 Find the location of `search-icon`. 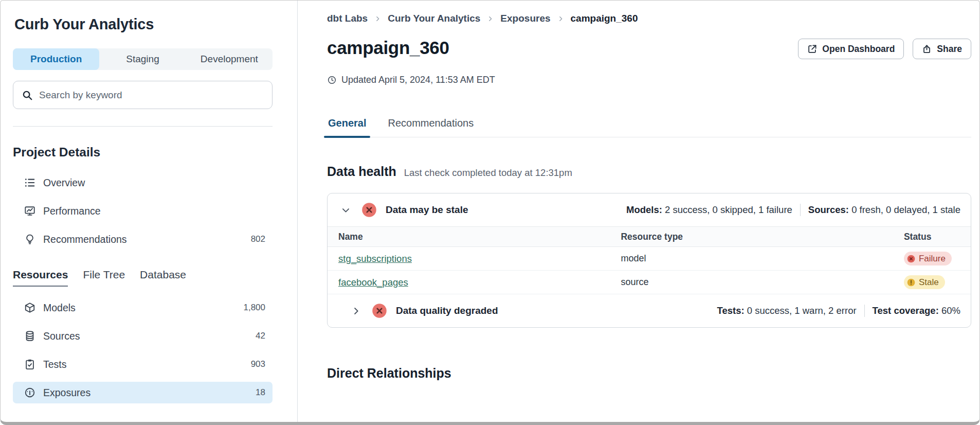

search-icon is located at coordinates (27, 95).